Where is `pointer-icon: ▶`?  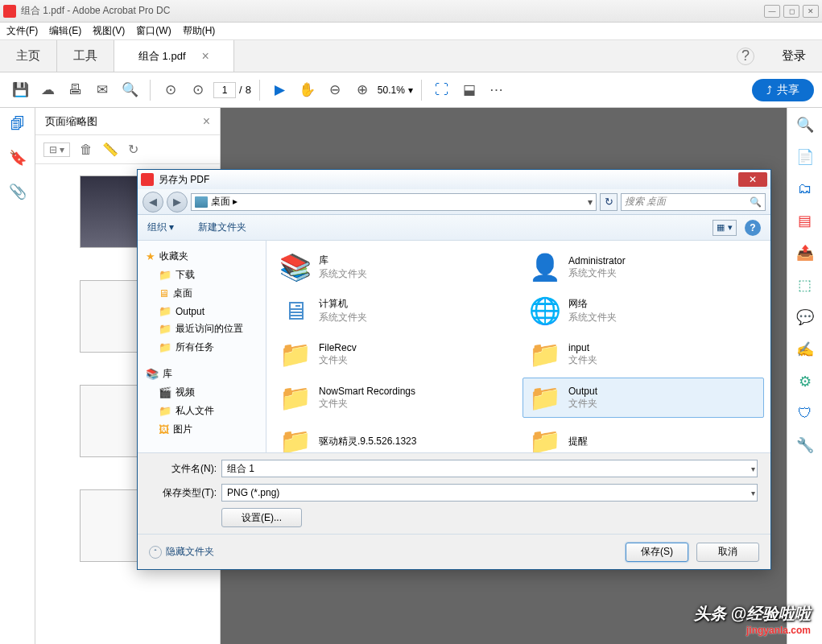 pointer-icon: ▶ is located at coordinates (280, 90).